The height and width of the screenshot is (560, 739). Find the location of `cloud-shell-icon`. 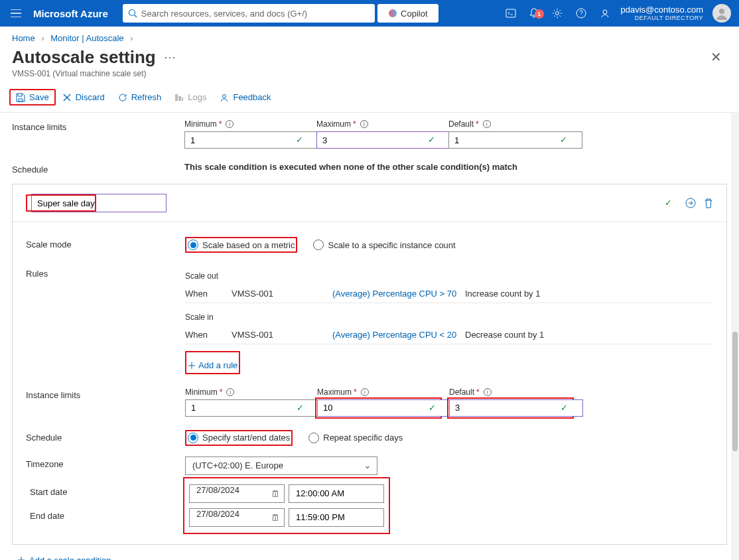

cloud-shell-icon is located at coordinates (511, 13).